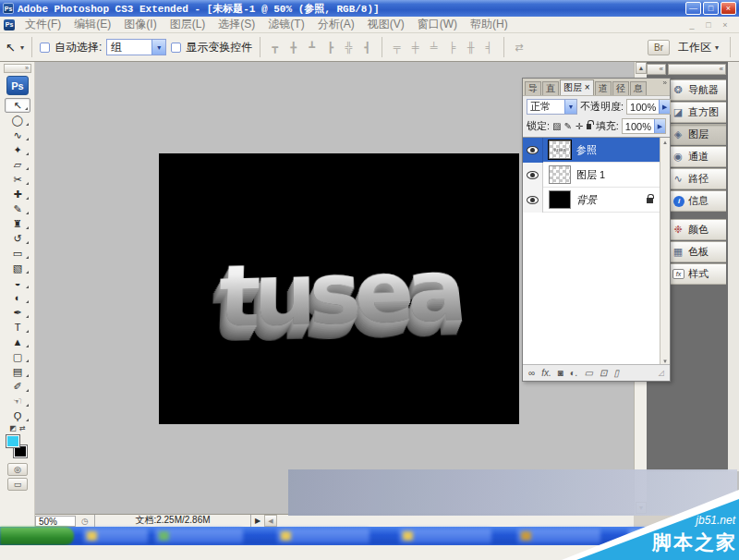  What do you see at coordinates (597, 176) in the screenshot?
I see `layer-row-tuceng1: 图层 1` at bounding box center [597, 176].